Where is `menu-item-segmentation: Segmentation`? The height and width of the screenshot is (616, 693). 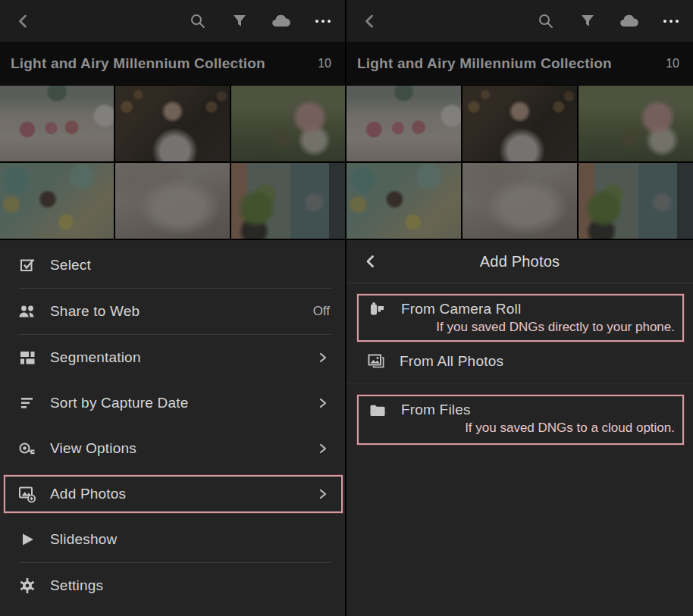 menu-item-segmentation: Segmentation is located at coordinates (173, 358).